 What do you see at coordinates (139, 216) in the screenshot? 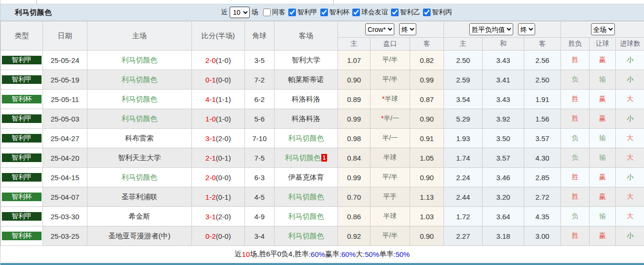
I see `home-team-link: 希金斯` at bounding box center [139, 216].